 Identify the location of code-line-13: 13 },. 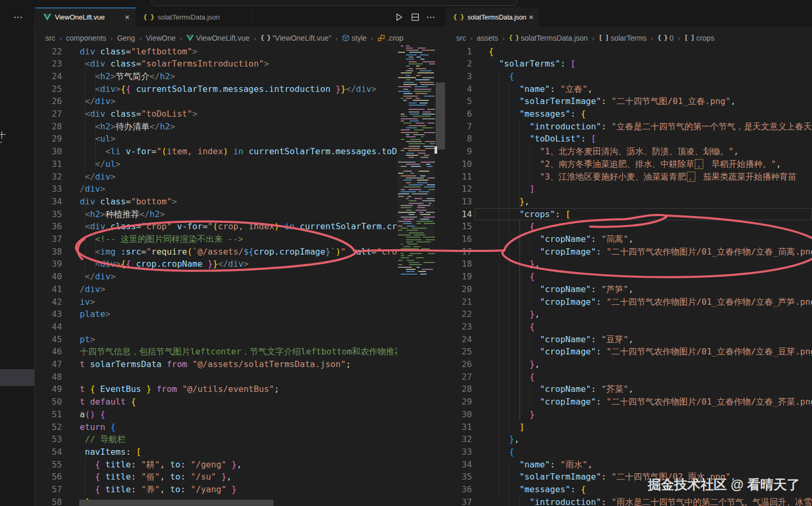
(629, 202).